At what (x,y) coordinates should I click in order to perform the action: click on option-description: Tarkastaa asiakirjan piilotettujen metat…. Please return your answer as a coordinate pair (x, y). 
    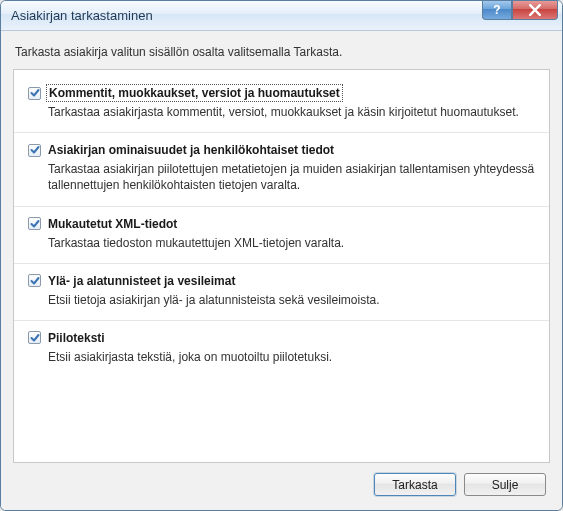
    Looking at the image, I should click on (292, 177).